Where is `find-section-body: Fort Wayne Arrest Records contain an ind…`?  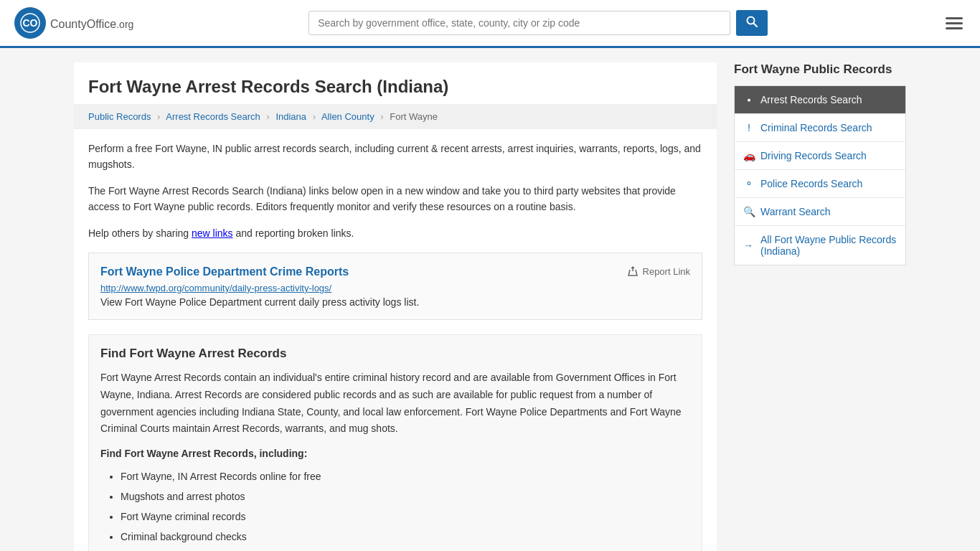
find-section-body: Fort Wayne Arrest Records contain an ind… is located at coordinates (395, 403).